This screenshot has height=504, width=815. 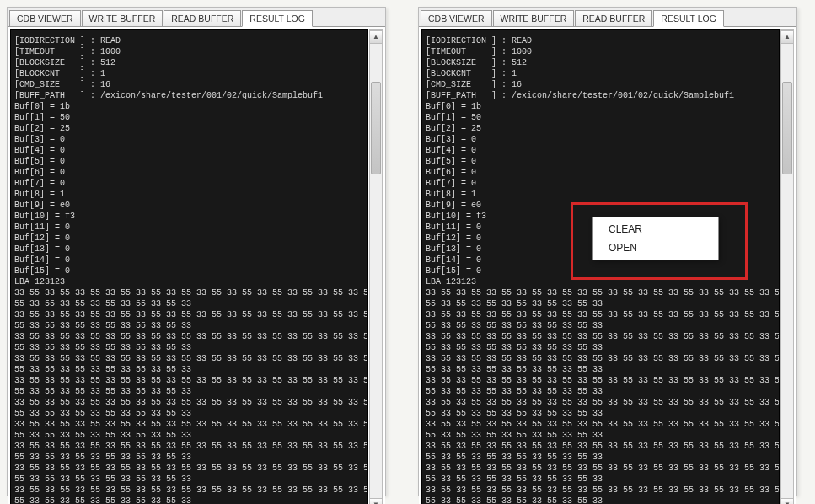 I want to click on context-menu: CLEAR OPEN, so click(x=656, y=239).